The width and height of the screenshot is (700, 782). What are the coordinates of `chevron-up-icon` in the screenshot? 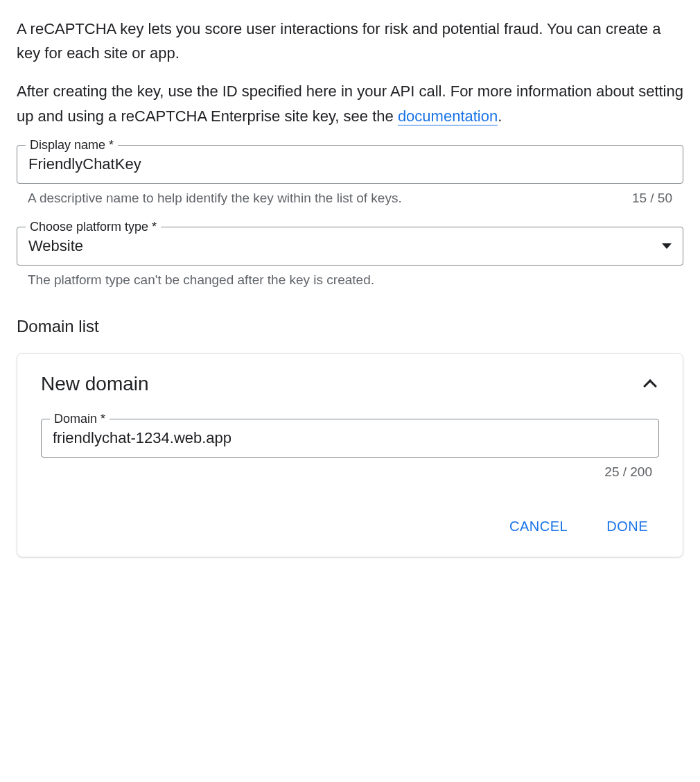 It's located at (650, 386).